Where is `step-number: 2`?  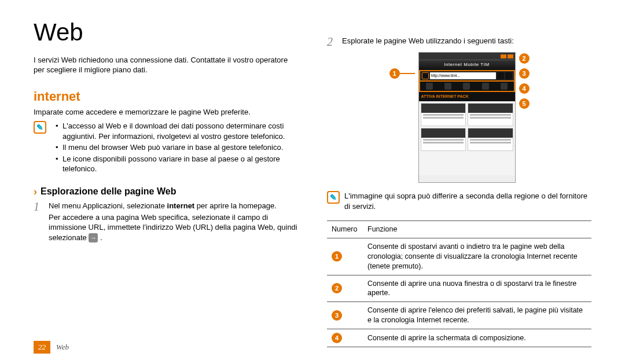
step-number: 2 is located at coordinates (332, 42).